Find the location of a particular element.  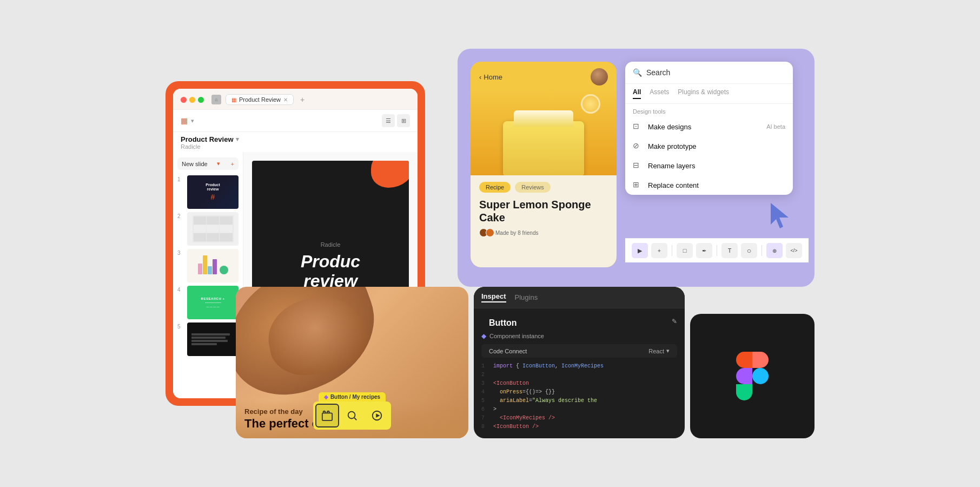

icon-button-play is located at coordinates (377, 416).